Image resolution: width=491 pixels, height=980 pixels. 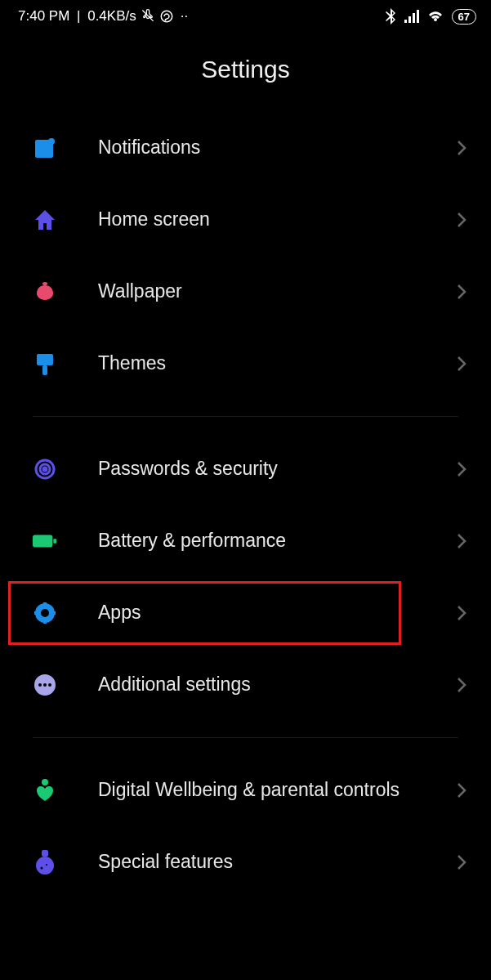 I want to click on wellbeing-icon, so click(x=45, y=790).